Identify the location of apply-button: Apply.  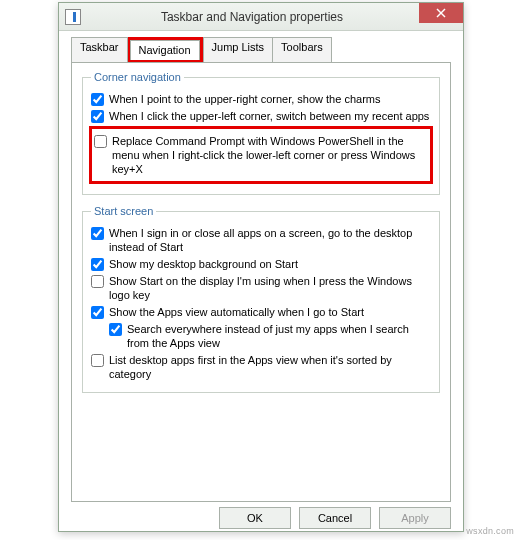
(415, 518).